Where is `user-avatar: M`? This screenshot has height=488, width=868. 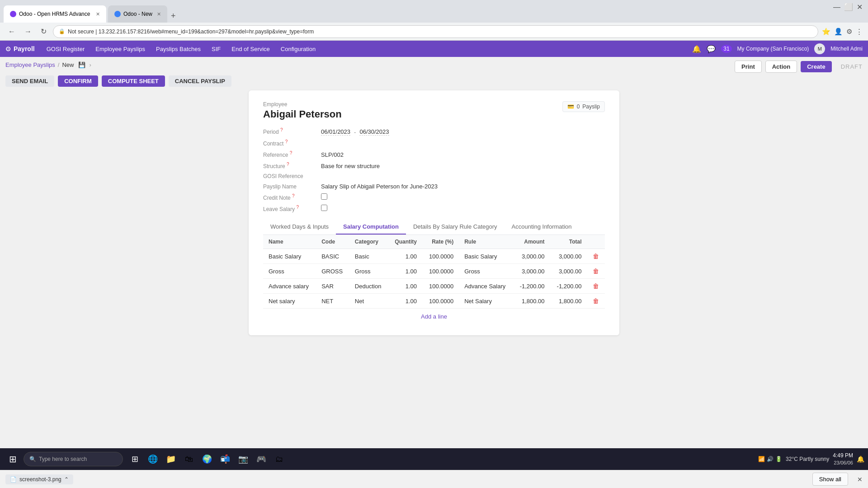
user-avatar: M is located at coordinates (820, 49).